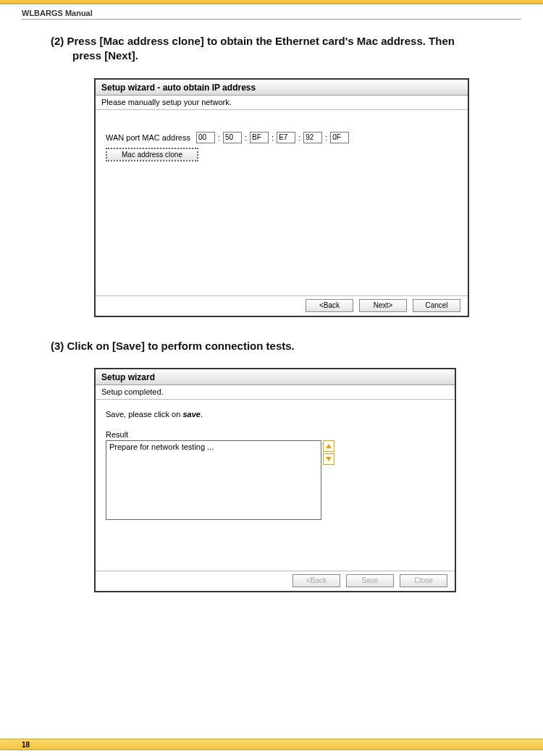 The height and width of the screenshot is (756, 543). I want to click on scroll-up-button, so click(329, 446).